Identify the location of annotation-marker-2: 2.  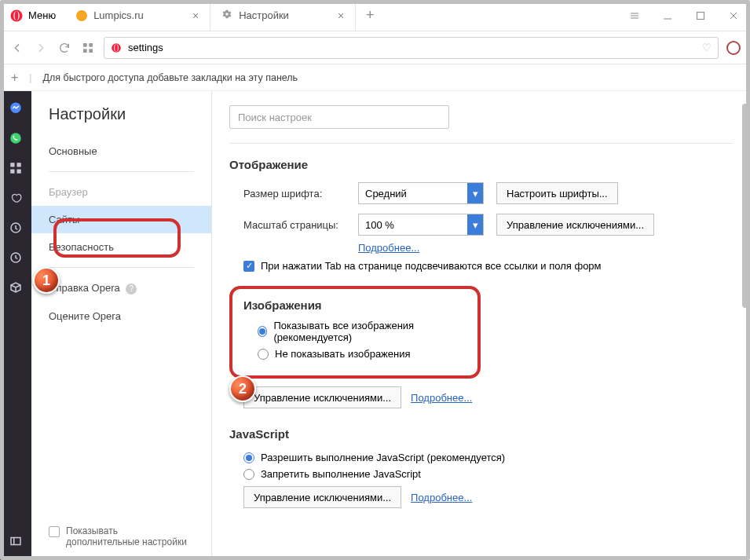
(243, 389).